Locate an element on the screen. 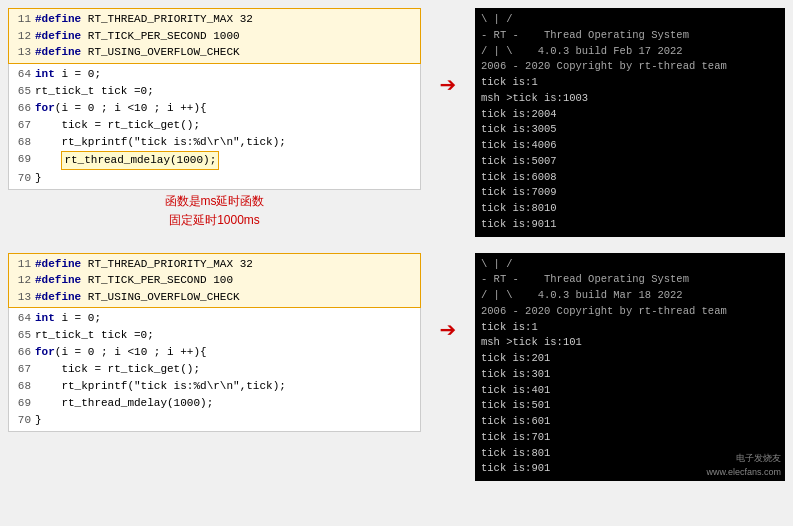 The height and width of the screenshot is (526, 793). code-header-2: 11 #define RT_THREAD_PRIORITY_MAX 32 12 … is located at coordinates (214, 281).